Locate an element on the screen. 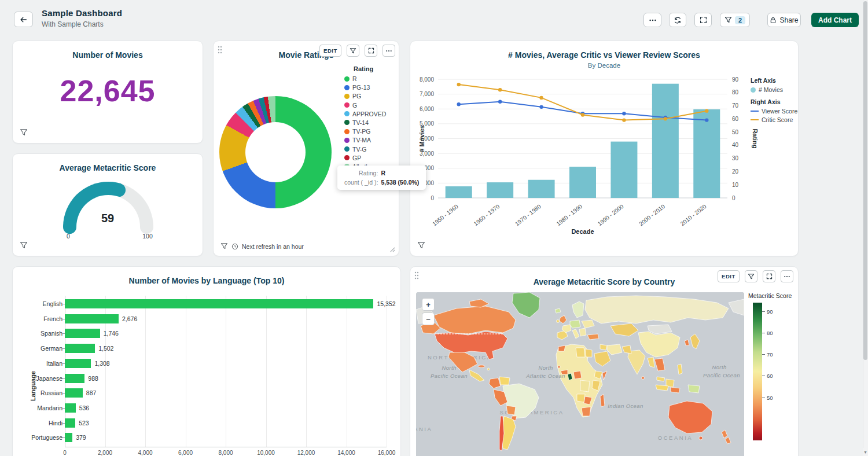 The height and width of the screenshot is (456, 868). x-tick-label: 4,000 is located at coordinates (145, 453).